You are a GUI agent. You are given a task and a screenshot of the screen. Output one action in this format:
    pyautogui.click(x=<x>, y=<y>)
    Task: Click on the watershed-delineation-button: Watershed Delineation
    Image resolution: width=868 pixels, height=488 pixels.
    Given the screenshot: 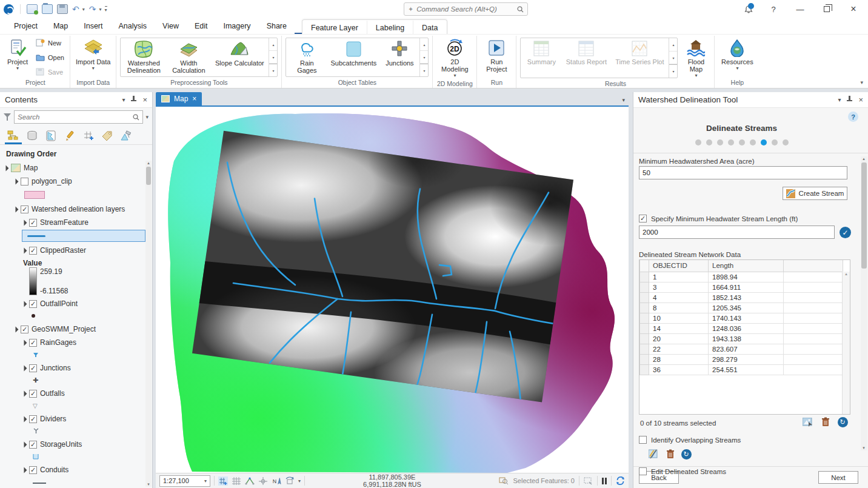 What is the action you would take?
    pyautogui.click(x=144, y=57)
    